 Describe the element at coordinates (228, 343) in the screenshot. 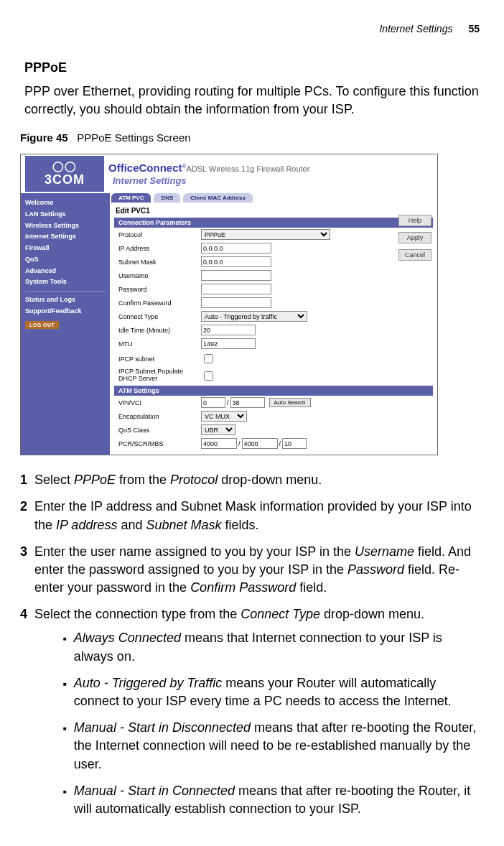

I see `mtu-input` at that location.